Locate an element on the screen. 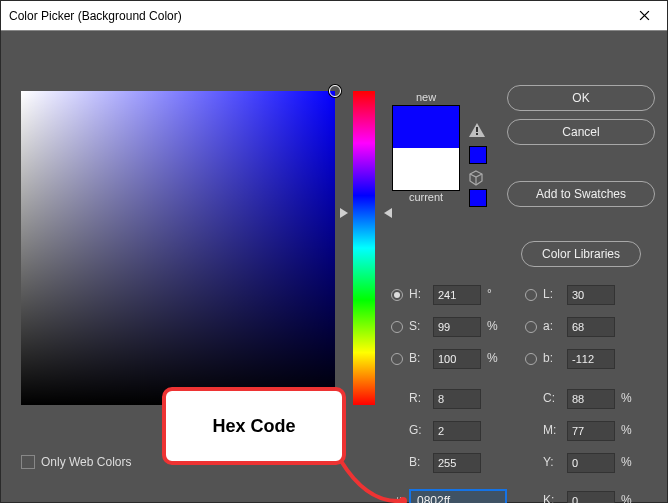 Image resolution: width=668 pixels, height=503 pixels. input-c is located at coordinates (591, 399).